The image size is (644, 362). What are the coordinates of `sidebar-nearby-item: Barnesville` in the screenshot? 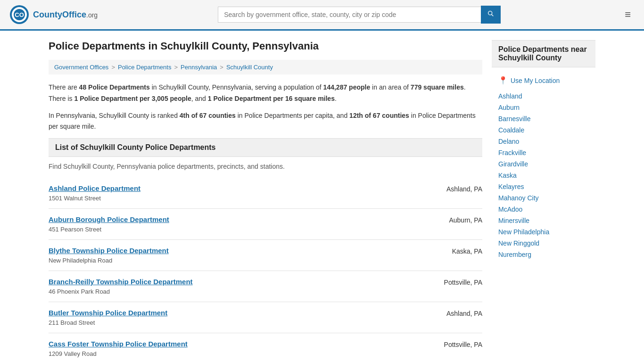 It's located at (544, 119).